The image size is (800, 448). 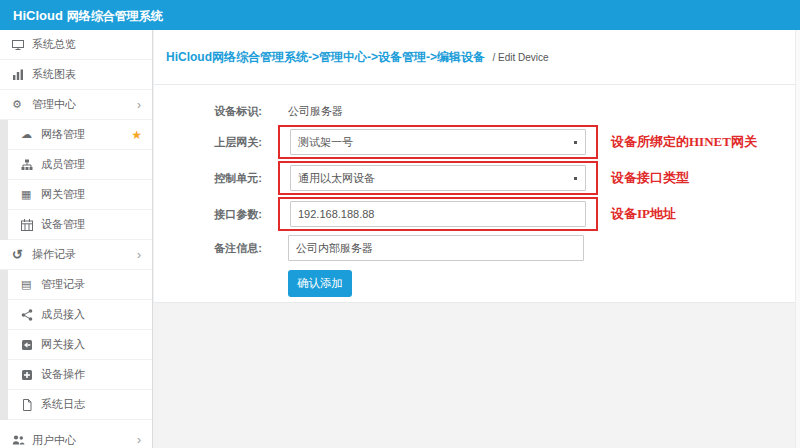 What do you see at coordinates (650, 178) in the screenshot?
I see `annotation-control-unit: 设备接口类型` at bounding box center [650, 178].